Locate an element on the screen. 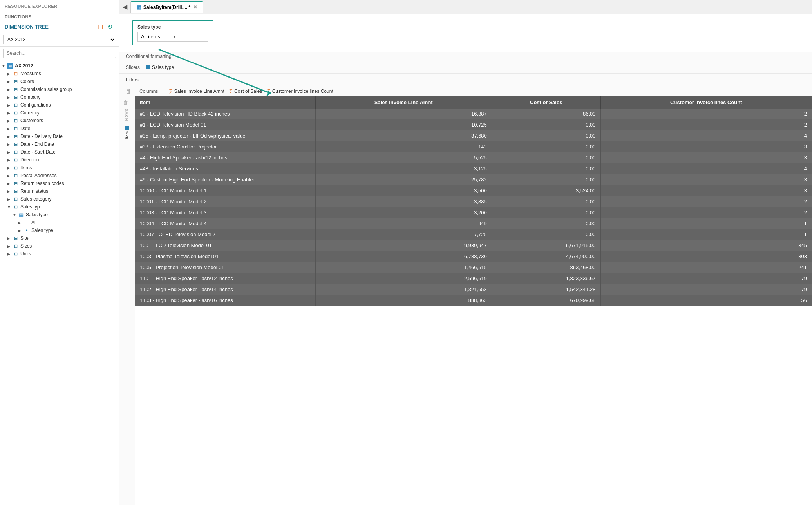 The width and height of the screenshot is (812, 505). tree-node-sales-type-leaf: ▶ • Sales type is located at coordinates (68, 230).